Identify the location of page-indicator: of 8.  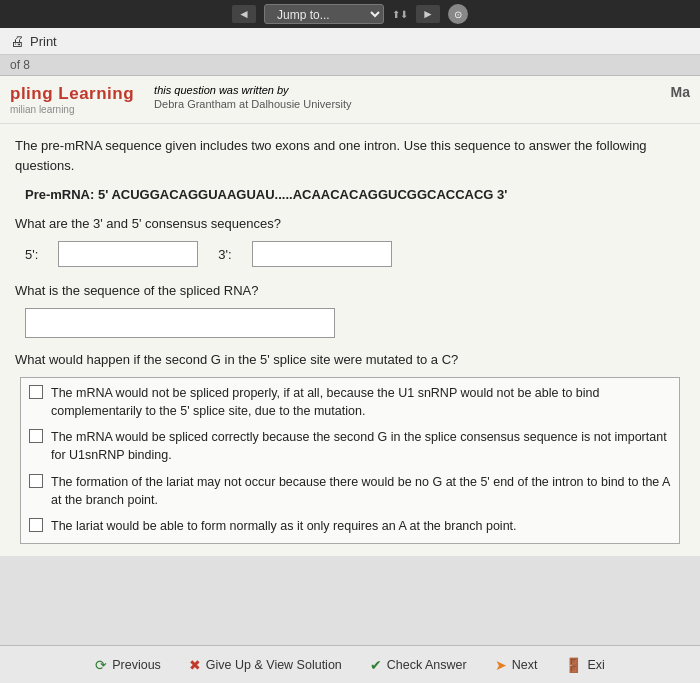
(350, 66).